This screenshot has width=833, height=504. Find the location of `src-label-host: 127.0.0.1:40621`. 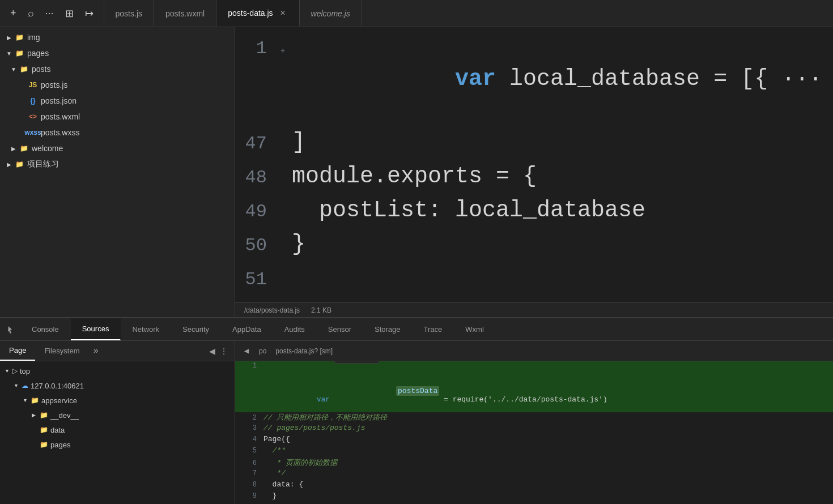

src-label-host: 127.0.0.1:40621 is located at coordinates (57, 386).